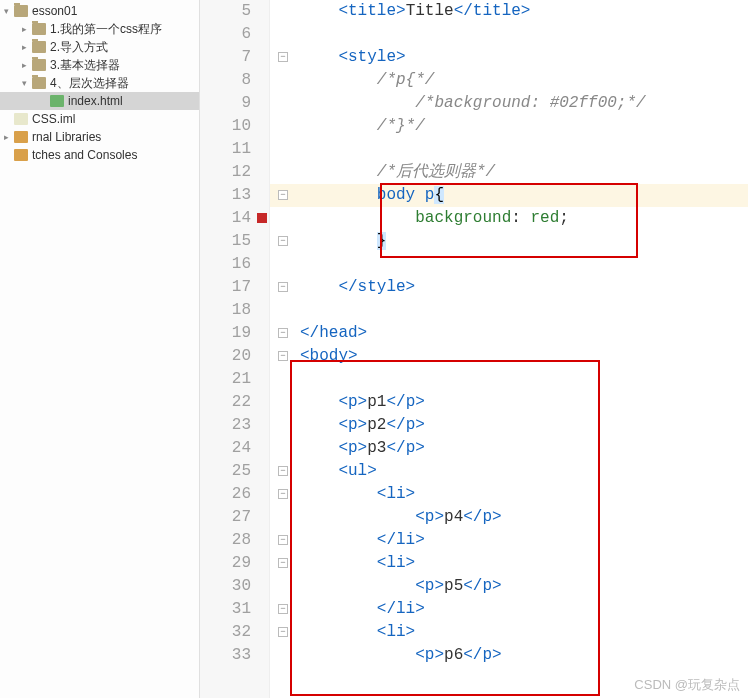 The width and height of the screenshot is (748, 698). What do you see at coordinates (226, 380) in the screenshot?
I see `line-number: 21` at bounding box center [226, 380].